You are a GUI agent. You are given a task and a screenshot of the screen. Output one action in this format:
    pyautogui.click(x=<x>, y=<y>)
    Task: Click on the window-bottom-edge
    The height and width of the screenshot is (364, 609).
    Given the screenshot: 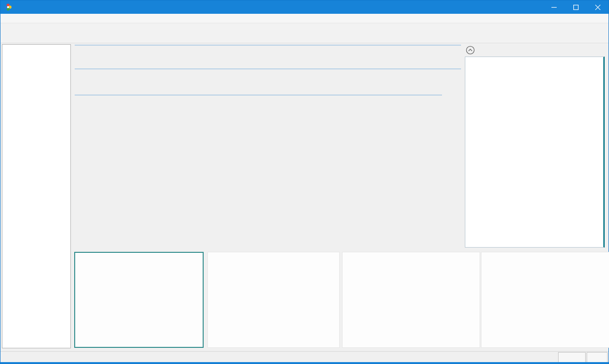 What is the action you would take?
    pyautogui.click(x=304, y=363)
    